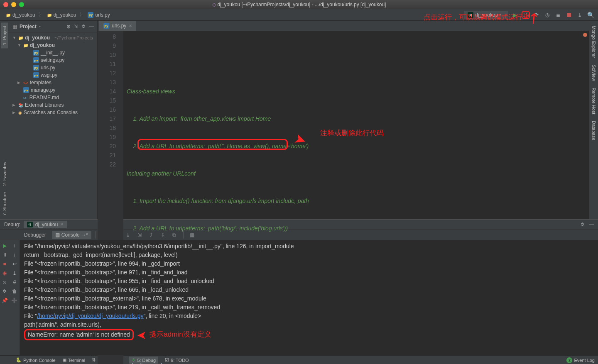  What do you see at coordinates (53, 83) in the screenshot?
I see `tree-folder: ▶templates` at bounding box center [53, 83].